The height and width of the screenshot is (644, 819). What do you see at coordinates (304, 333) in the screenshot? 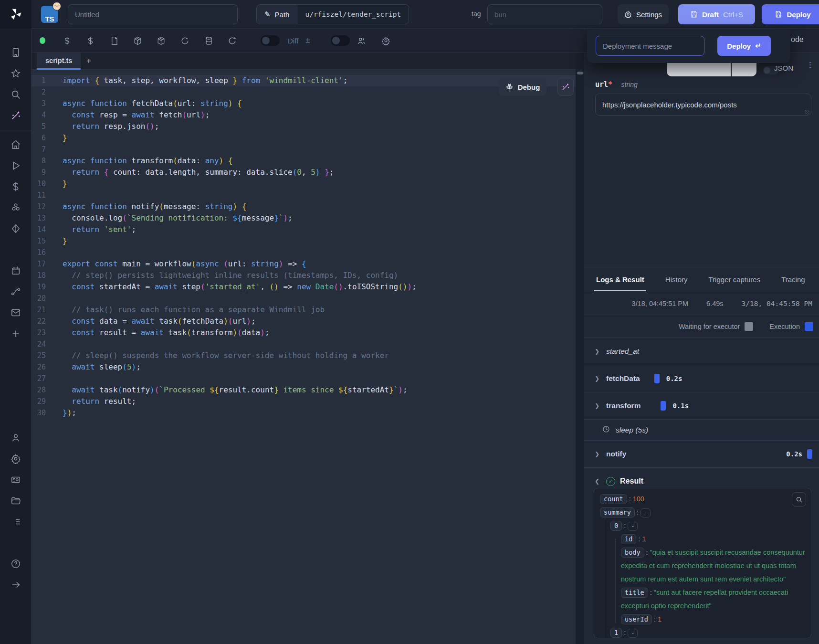
I see `code-line: 23 const result = await task(transform)(…` at bounding box center [304, 333].